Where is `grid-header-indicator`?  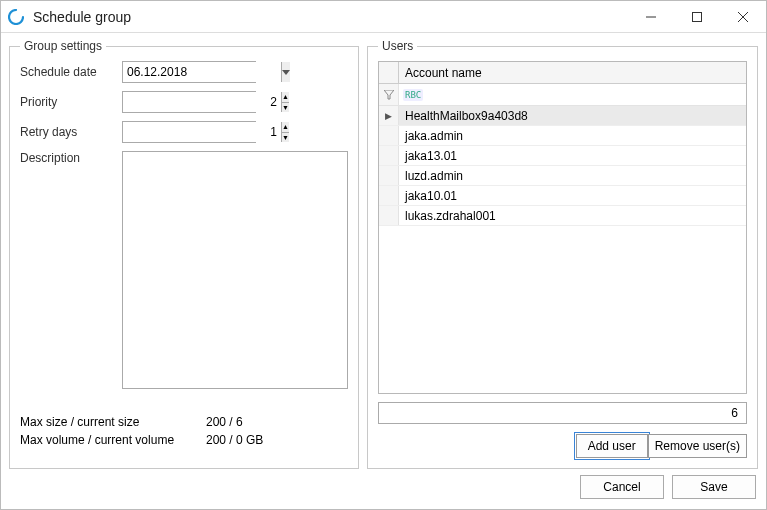 grid-header-indicator is located at coordinates (389, 72).